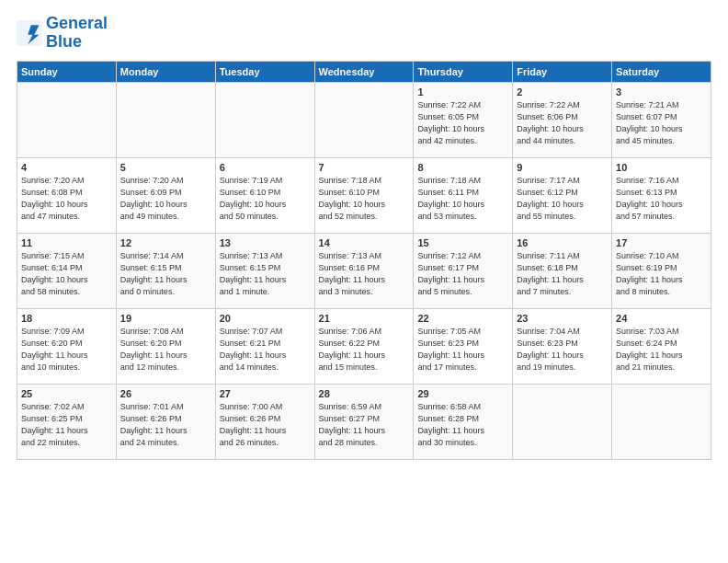 The width and height of the screenshot is (728, 563). Describe the element at coordinates (77, 33) in the screenshot. I see `logo-text: General Blue` at that location.